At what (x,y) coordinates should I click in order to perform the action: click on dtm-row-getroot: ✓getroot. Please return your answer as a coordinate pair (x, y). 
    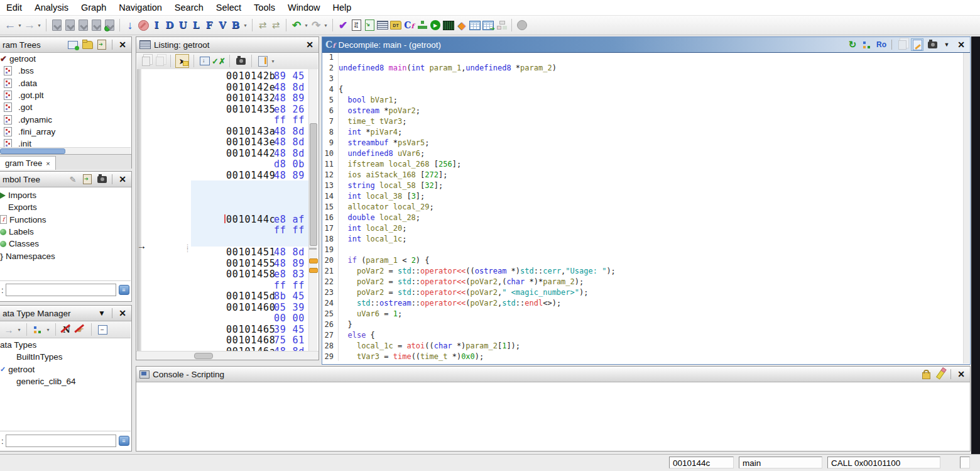
    Looking at the image, I should click on (65, 370).